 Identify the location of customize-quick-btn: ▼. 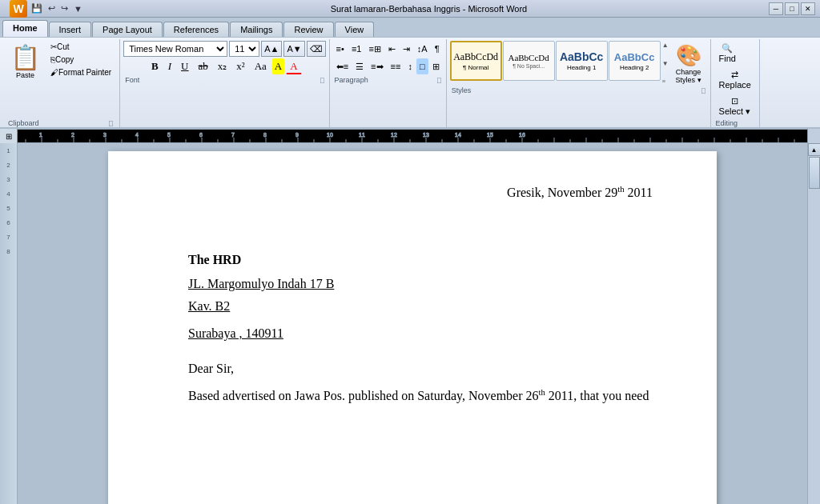
(78, 9).